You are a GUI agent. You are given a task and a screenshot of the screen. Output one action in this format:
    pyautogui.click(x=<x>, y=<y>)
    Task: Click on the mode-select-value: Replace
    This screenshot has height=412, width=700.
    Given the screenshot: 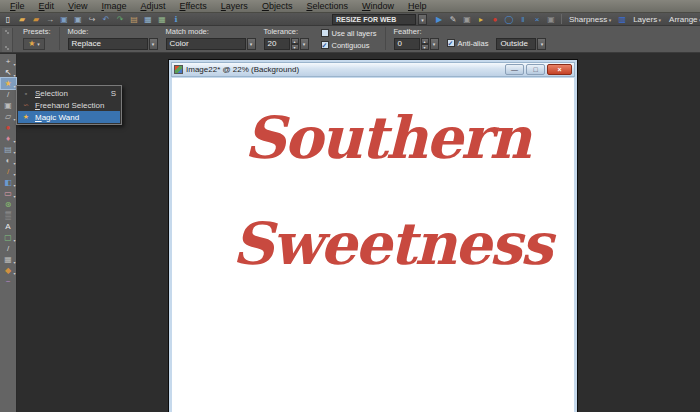 What is the action you would take?
    pyautogui.click(x=86, y=44)
    